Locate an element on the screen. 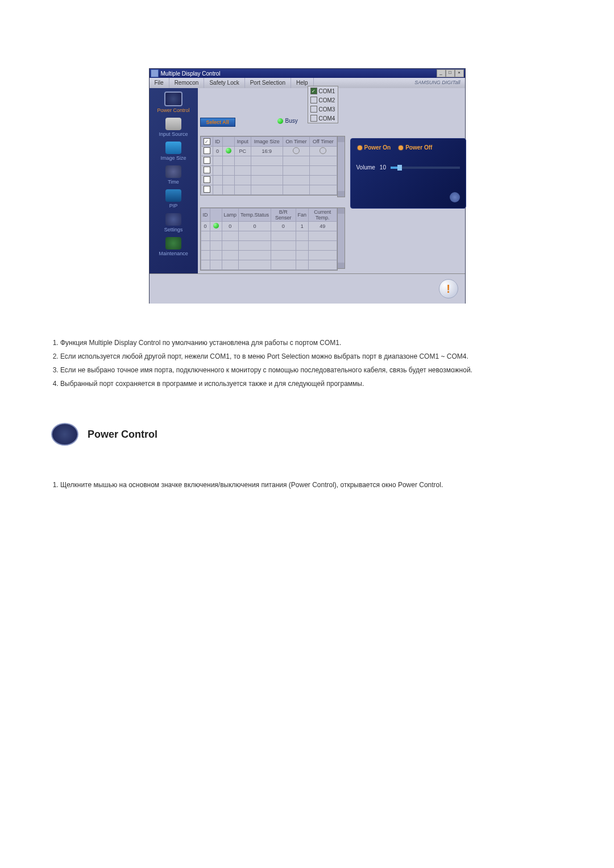 This screenshot has width=614, height=868. brand-label: SAMSUNG DIGITall is located at coordinates (437, 83).